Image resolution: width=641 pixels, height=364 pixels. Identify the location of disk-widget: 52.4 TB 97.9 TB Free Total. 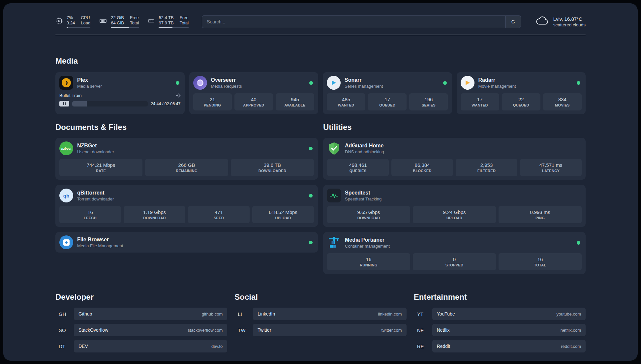
(168, 22).